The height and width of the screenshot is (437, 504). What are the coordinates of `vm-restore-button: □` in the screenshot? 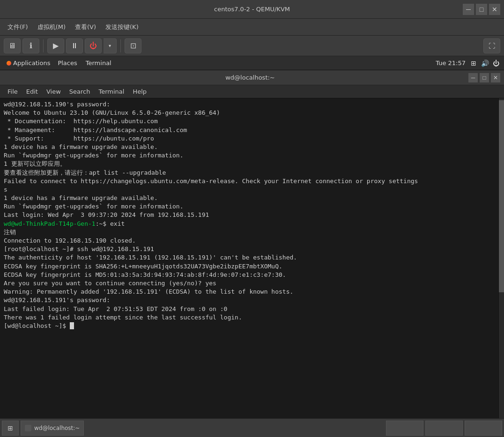 It's located at (482, 9).